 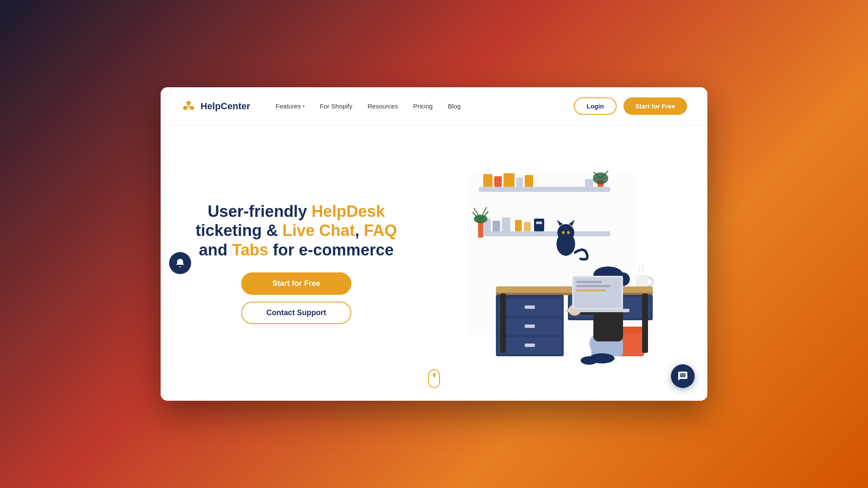 I want to click on nav-actions: Login Start for Free, so click(x=631, y=106).